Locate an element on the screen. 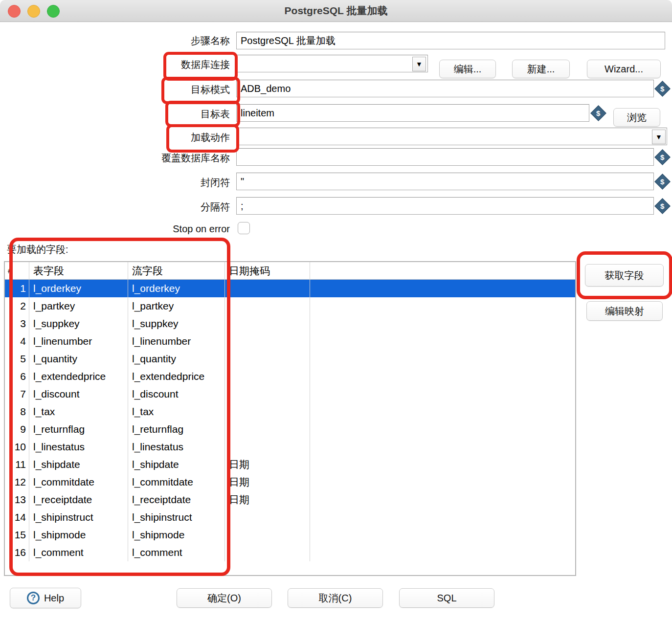 The width and height of the screenshot is (672, 620). table-row: 3l_suppkeyl_suppkey is located at coordinates (290, 324).